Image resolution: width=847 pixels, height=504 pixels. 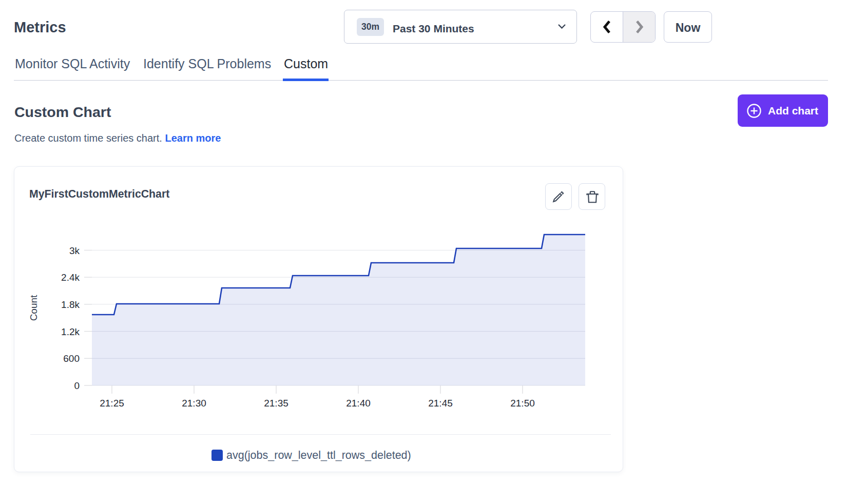 What do you see at coordinates (319, 455) in the screenshot?
I see `svg-text:avg(jobs_row_level_ttl_rows_de: avg(jobs_row_level_ttl_rows_deleted)` at bounding box center [319, 455].